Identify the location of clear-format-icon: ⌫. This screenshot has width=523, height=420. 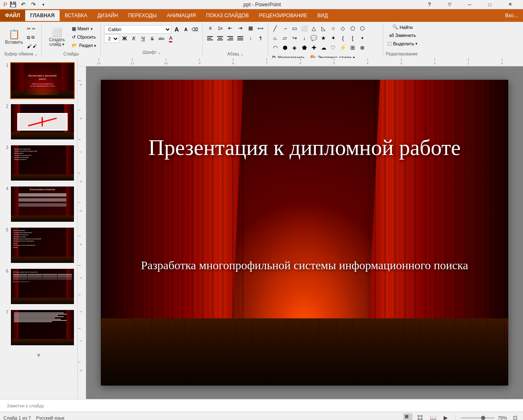
(195, 29).